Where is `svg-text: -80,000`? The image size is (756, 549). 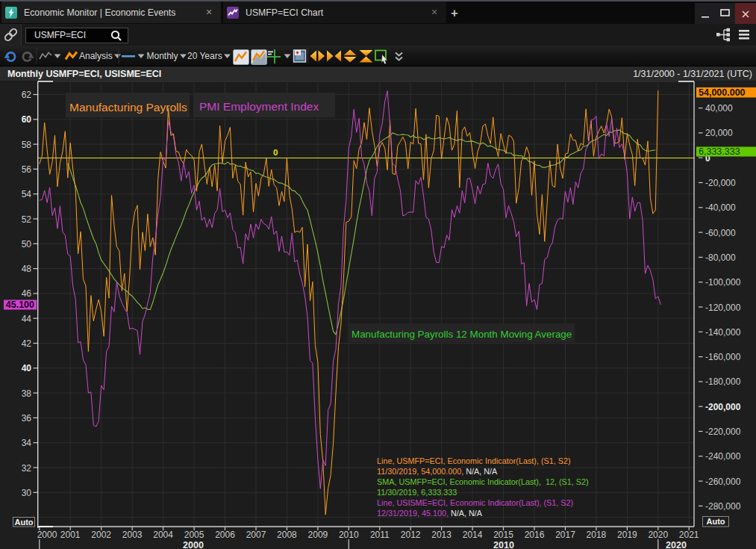
svg-text: -80,000 is located at coordinates (721, 258).